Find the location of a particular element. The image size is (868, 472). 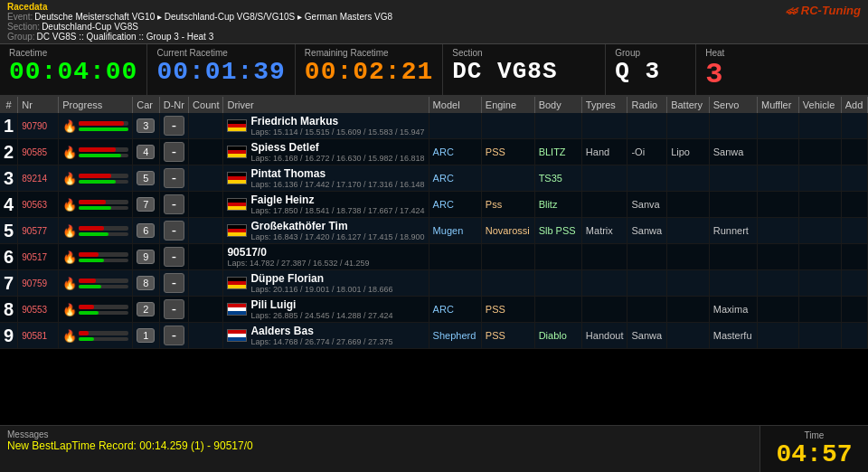

table-row: 6 90517 🔥 9 - is located at coordinates (434, 257).